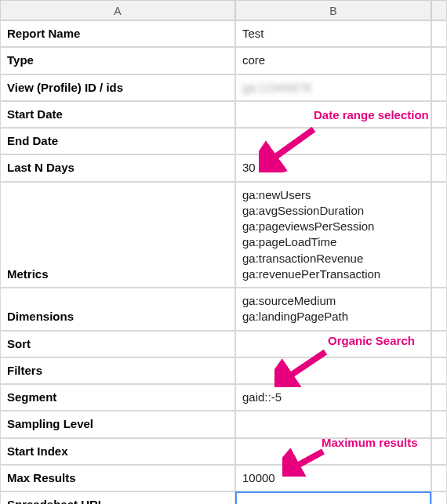 The height and width of the screenshot is (504, 447). I want to click on row-value: ga:12345678, so click(333, 88).